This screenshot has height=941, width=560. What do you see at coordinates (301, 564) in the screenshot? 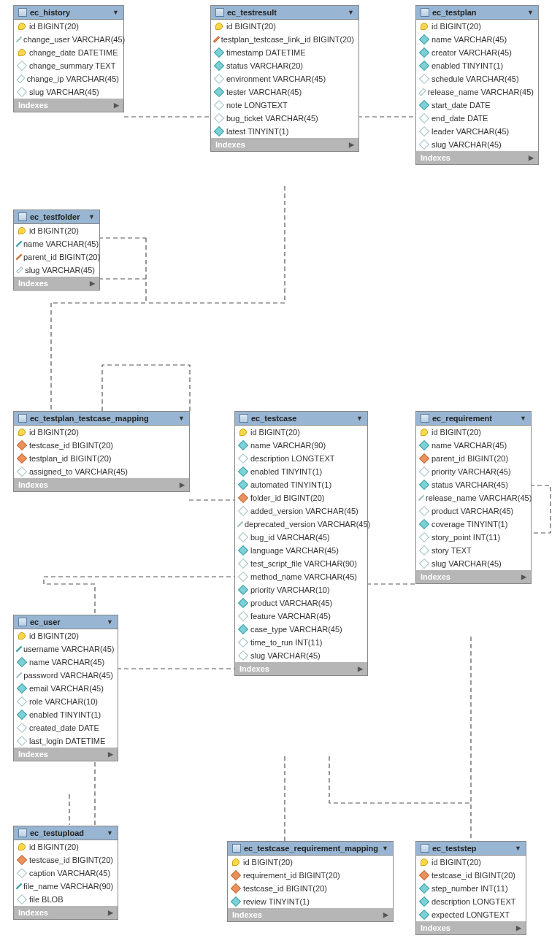
I see `column-row: test_script_file VARCHAR(90)` at bounding box center [301, 564].